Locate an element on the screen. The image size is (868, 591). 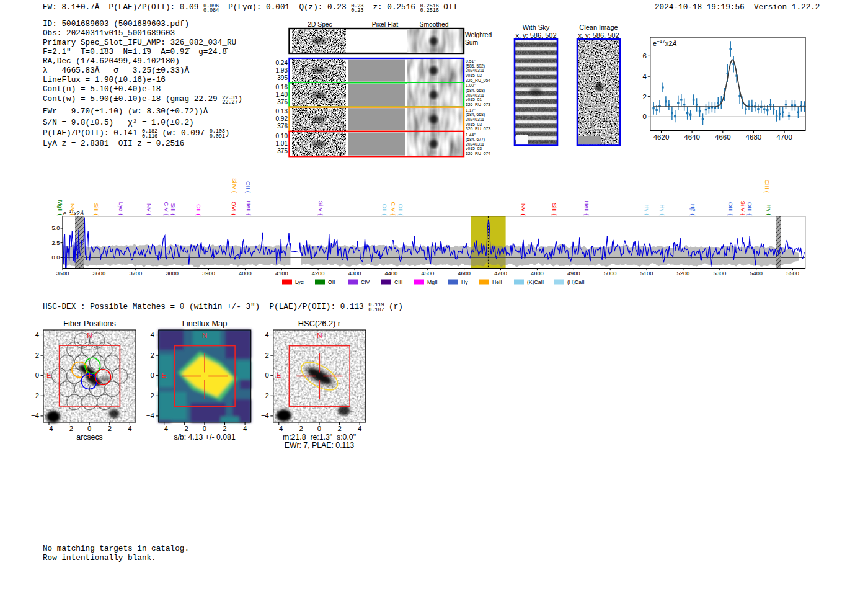
svg-text: Lyα ( is located at coordinates (122, 209).